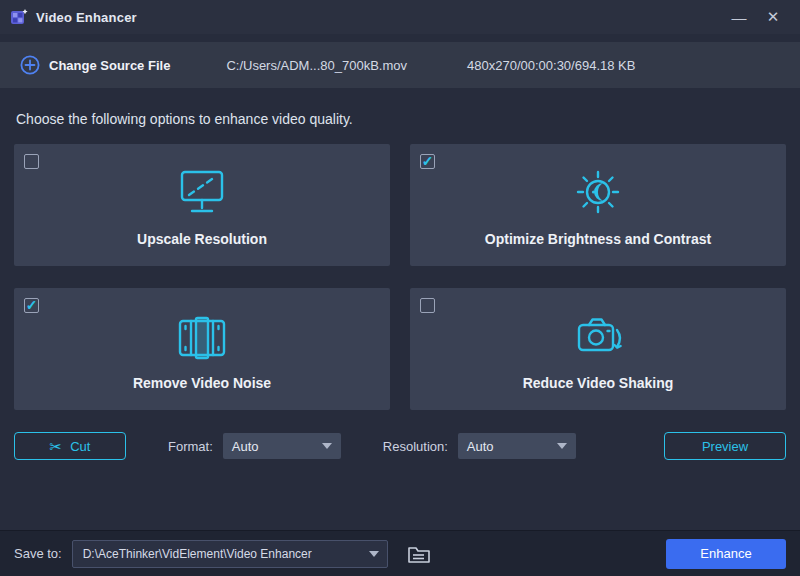  I want to click on save-path-value: D:\AceThinker\VidElement\Video Enhancer, so click(217, 554).